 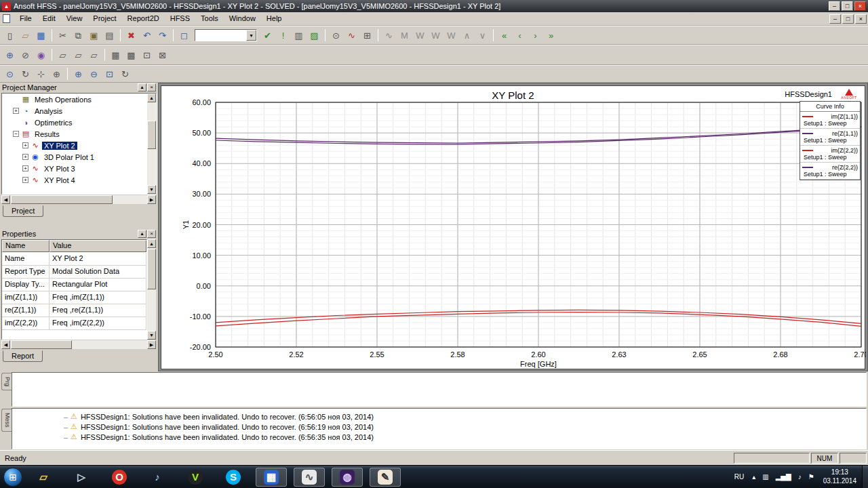 I want to click on close-button: ×, so click(x=860, y=6).